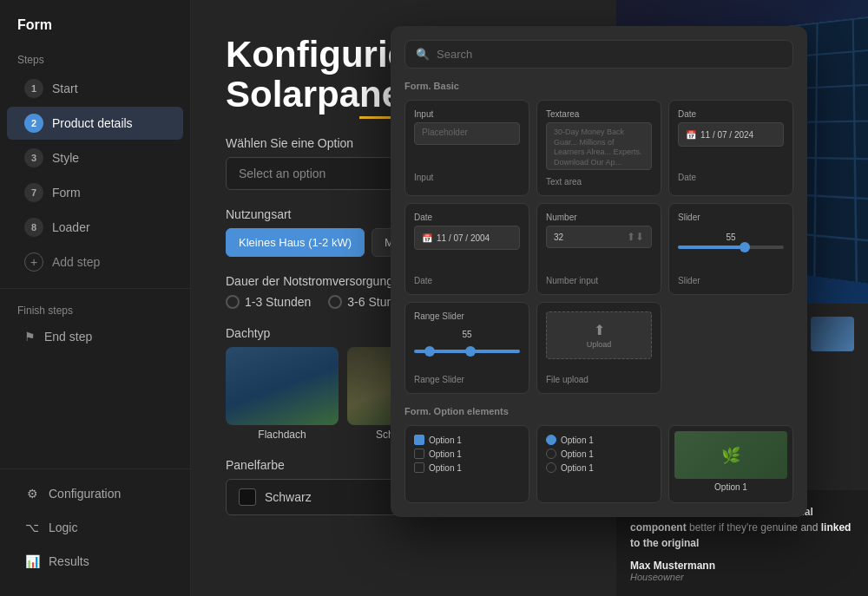 The width and height of the screenshot is (868, 596). Describe the element at coordinates (69, 561) in the screenshot. I see `results-label: Results` at that location.